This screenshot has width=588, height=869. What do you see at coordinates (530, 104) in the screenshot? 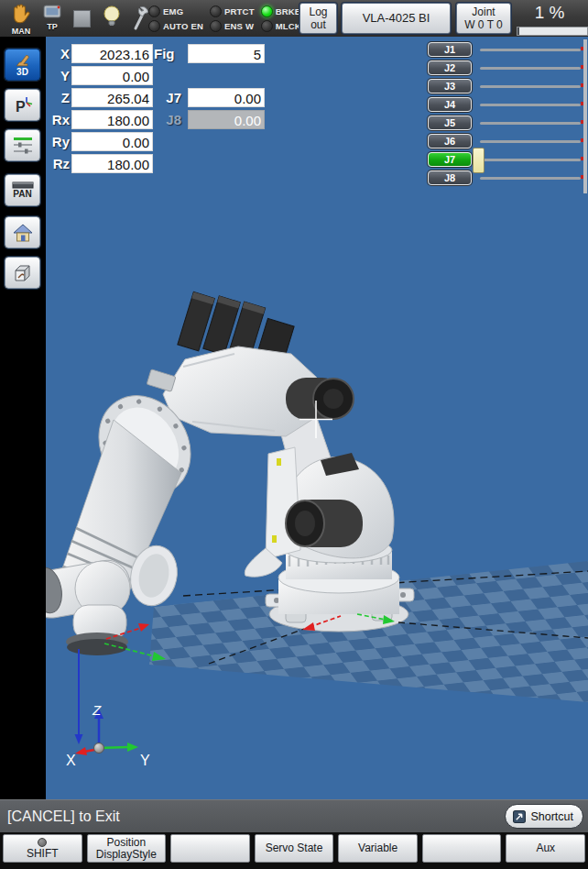
I see `jog-slider-track-j4` at bounding box center [530, 104].